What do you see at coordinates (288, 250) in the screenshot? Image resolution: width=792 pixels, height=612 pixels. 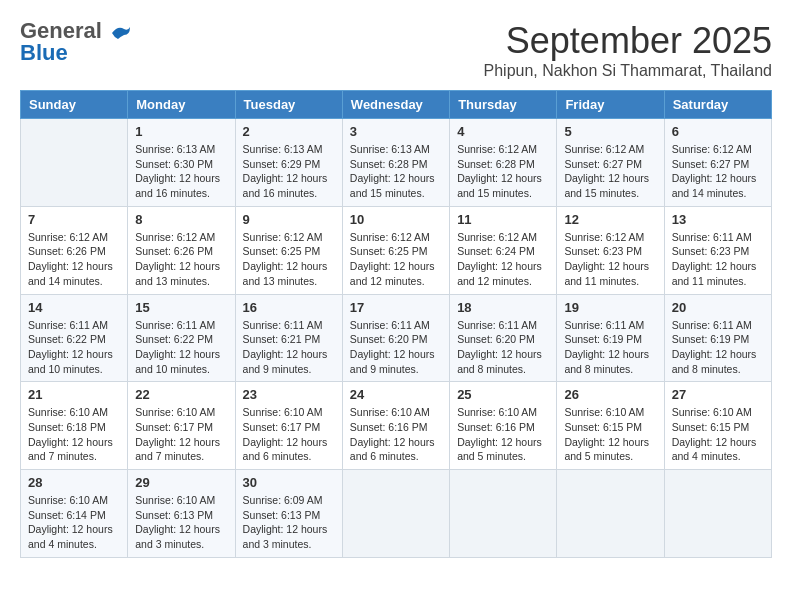 I see `calendar-cell: 9Sunrise: 6:12 AMSunset: 6:25 PMDaylight…` at bounding box center [288, 250].